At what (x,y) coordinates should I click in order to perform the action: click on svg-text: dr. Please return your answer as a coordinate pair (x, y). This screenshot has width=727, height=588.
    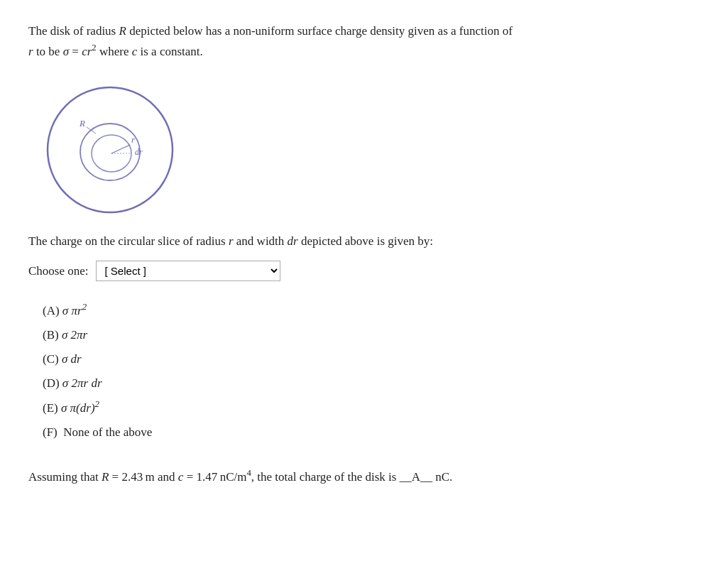
    Looking at the image, I should click on (139, 152).